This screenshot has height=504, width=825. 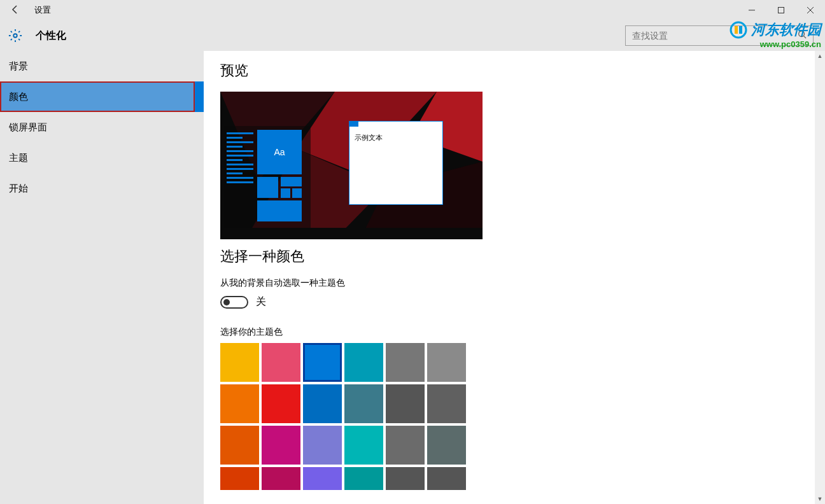 I want to click on sidebar-item-label: 颜色, so click(x=18, y=97).